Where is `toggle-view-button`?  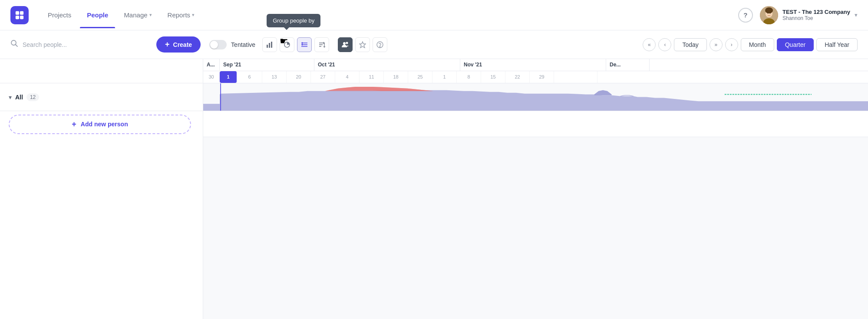
toggle-view-button is located at coordinates (287, 45).